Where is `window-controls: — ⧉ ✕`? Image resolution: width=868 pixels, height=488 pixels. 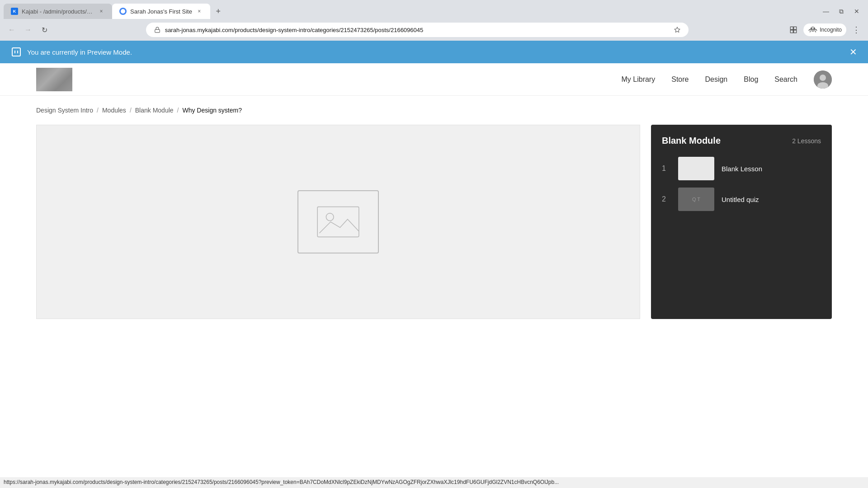 window-controls: — ⧉ ✕ is located at coordinates (844, 11).